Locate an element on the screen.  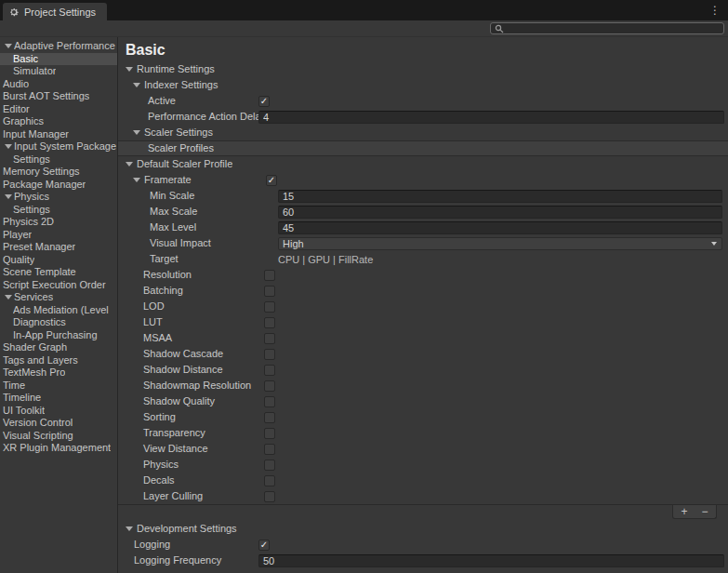
sidebar-item-script-execution-order: Script Execution Order is located at coordinates (59, 286).